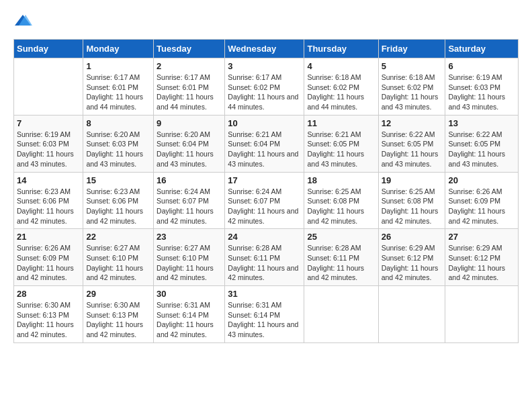  I want to click on header-cell-sunday: Sunday, so click(48, 49).